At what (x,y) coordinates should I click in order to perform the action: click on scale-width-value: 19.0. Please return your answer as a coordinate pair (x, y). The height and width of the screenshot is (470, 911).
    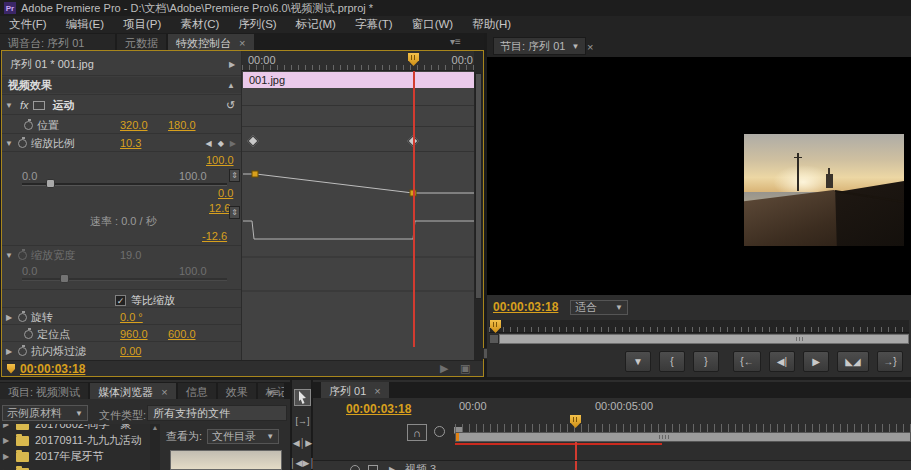
    Looking at the image, I should click on (130, 255).